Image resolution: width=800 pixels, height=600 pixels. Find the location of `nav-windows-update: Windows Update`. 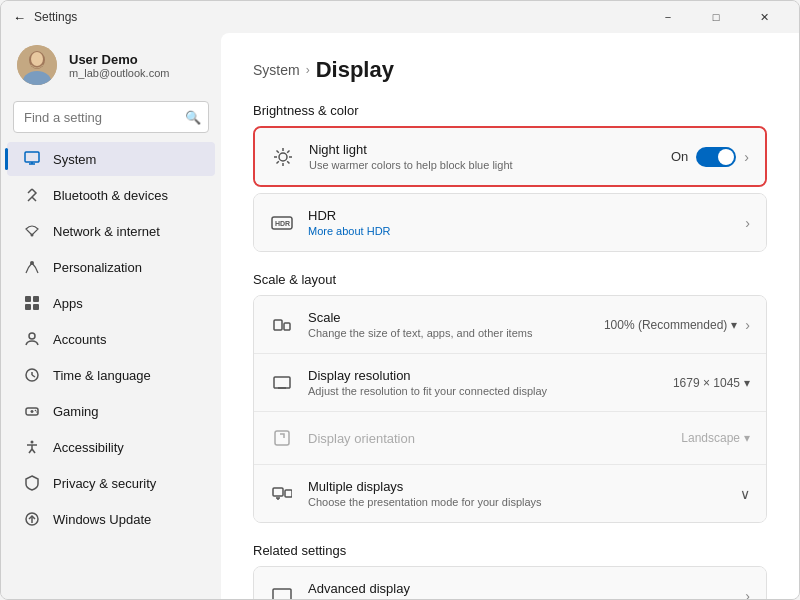

nav-windows-update: Windows Update is located at coordinates (111, 519).